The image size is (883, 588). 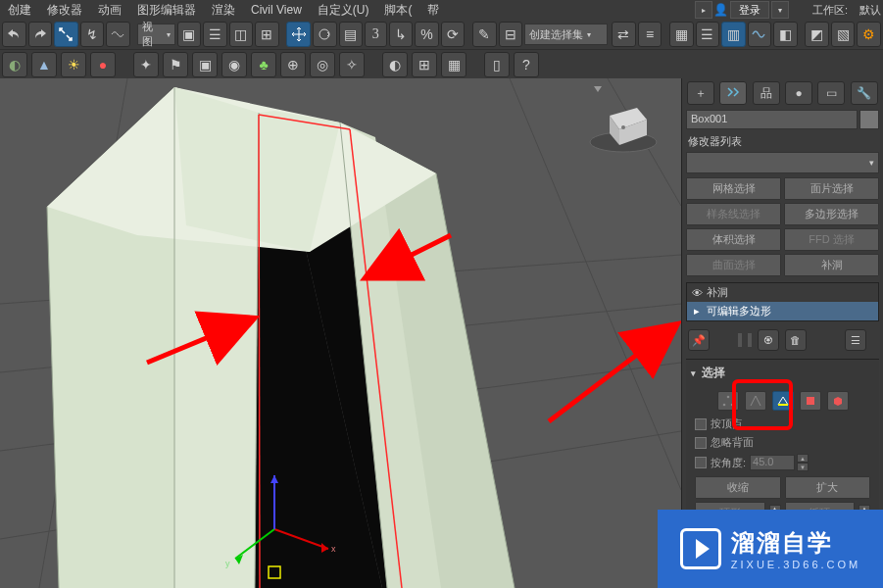 What do you see at coordinates (526, 65) in the screenshot?
I see `help-icon: ?` at bounding box center [526, 65].